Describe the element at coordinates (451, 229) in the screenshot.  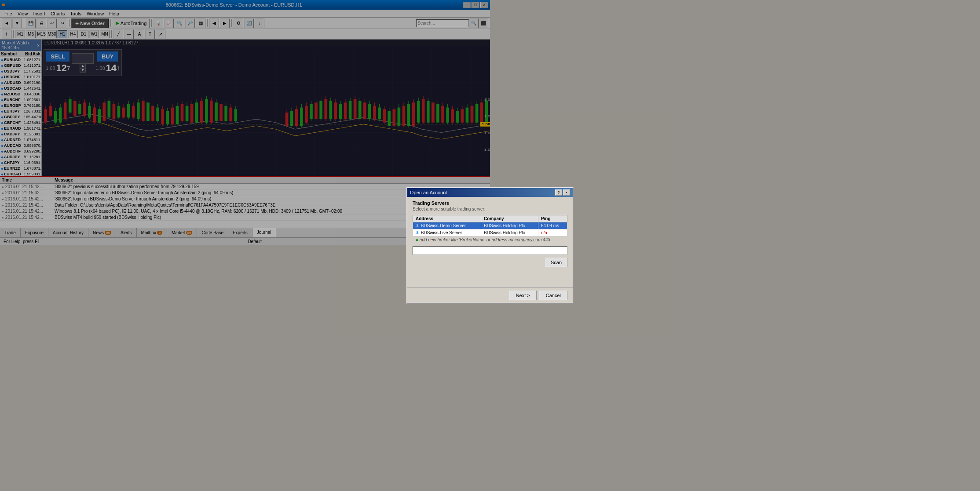
I see `server-table: Address Company Ping 🖧 BDSwiss-Demo Serv…` at that location.